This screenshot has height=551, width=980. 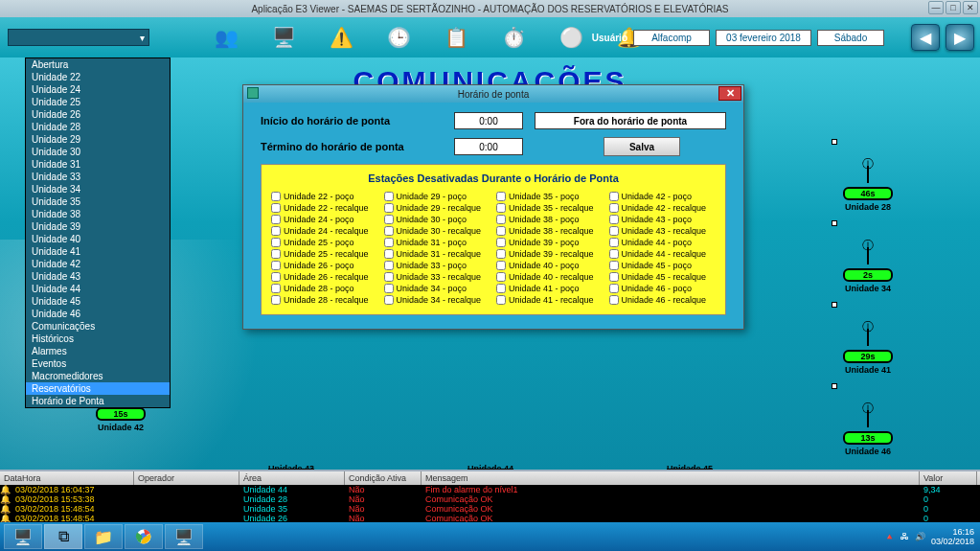 What do you see at coordinates (98, 77) in the screenshot?
I see `sidebar-item: Unidade 22` at bounding box center [98, 77].